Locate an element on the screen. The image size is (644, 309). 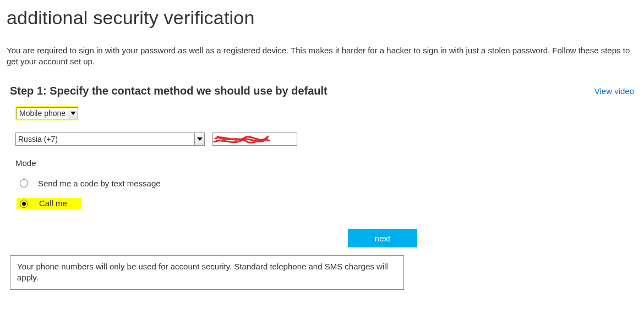
contact-method-select: Mobile phone is located at coordinates (47, 113).